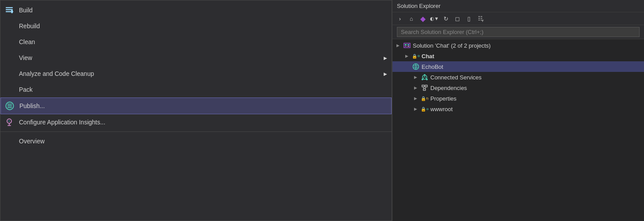  Describe the element at coordinates (536, 88) in the screenshot. I see `dependencies-label: Dependencies` at that location.